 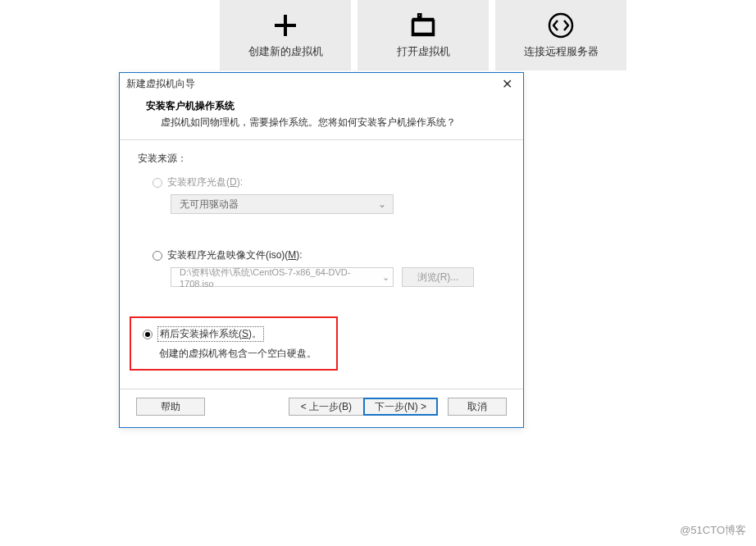 What do you see at coordinates (235, 256) in the screenshot?
I see `radio-iso-label: 安装程序光盘映像文件(iso)(M):` at bounding box center [235, 256].